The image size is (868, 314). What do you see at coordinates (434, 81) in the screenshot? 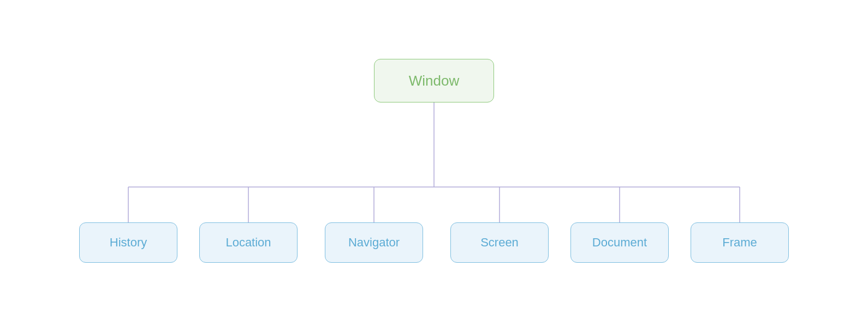
I see `node-window: Window` at bounding box center [434, 81].